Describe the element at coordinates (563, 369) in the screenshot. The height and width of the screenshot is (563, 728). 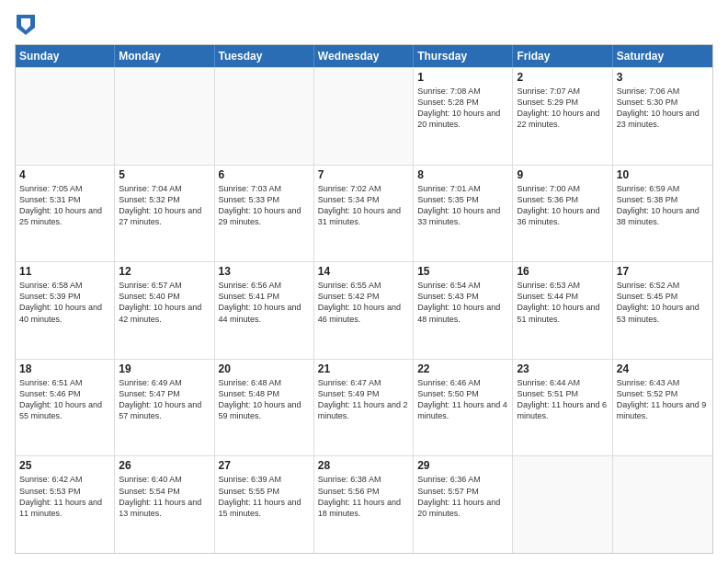
I see `day-number: 23` at that location.